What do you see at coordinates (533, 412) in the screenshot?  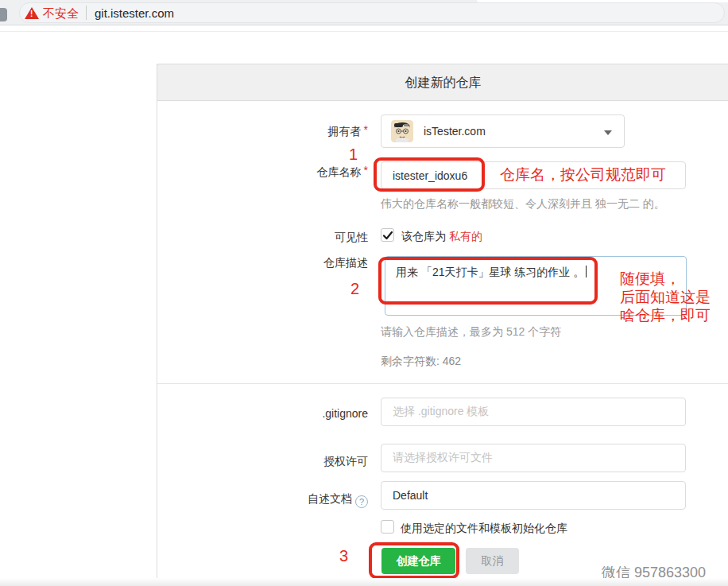 I see `gitignore-input: 选择 .gitignore 模板` at bounding box center [533, 412].